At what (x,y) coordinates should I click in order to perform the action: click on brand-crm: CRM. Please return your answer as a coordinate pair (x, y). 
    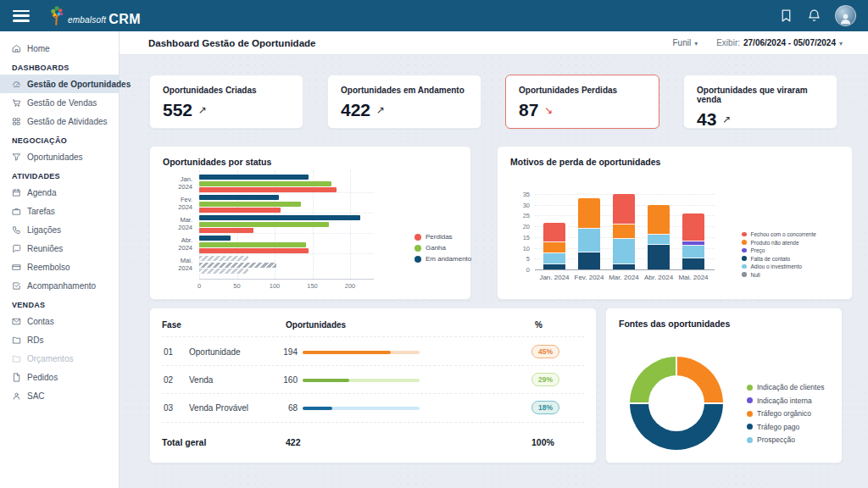
    Looking at the image, I should click on (125, 19).